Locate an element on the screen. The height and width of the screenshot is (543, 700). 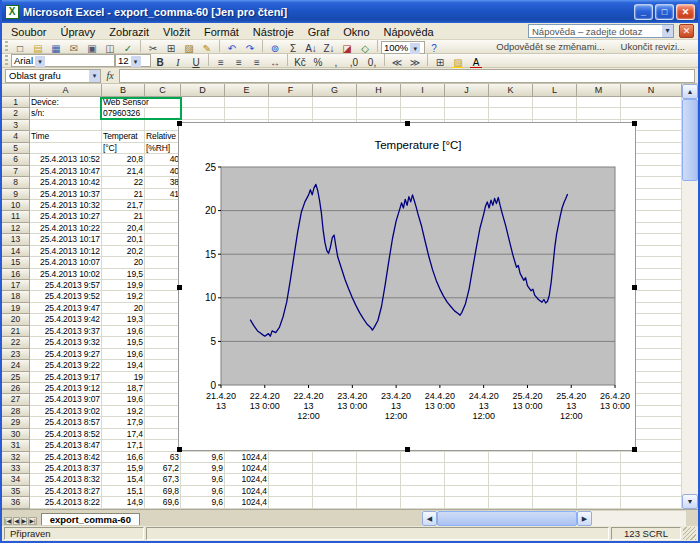
scroll-down-button: ▼ is located at coordinates (690, 502).